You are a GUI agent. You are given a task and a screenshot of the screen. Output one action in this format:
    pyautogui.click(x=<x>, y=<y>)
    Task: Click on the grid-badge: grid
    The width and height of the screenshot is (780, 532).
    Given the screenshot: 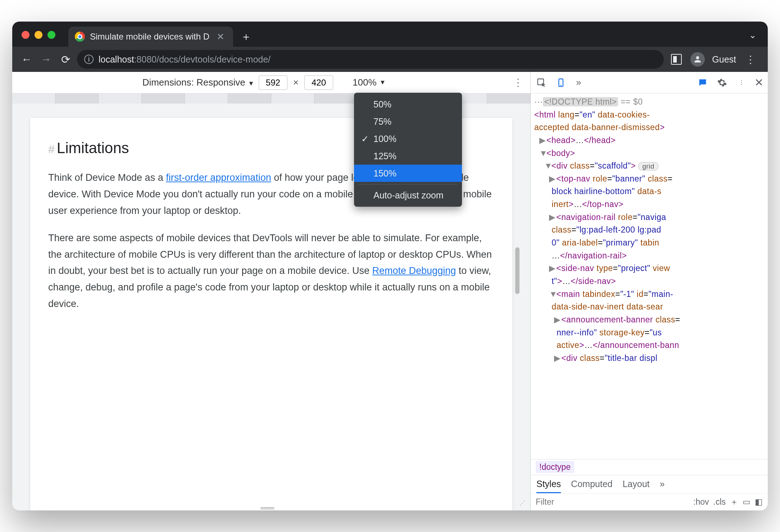 What is the action you would take?
    pyautogui.click(x=648, y=166)
    